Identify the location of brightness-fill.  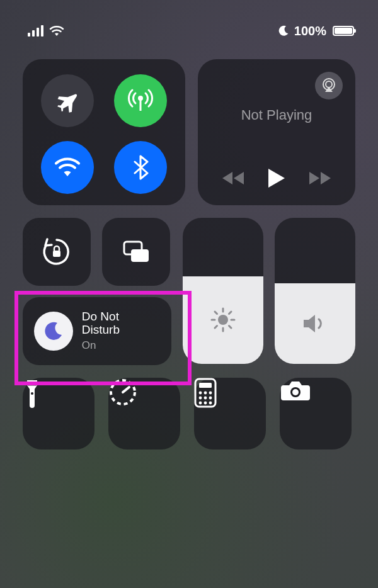
(223, 320).